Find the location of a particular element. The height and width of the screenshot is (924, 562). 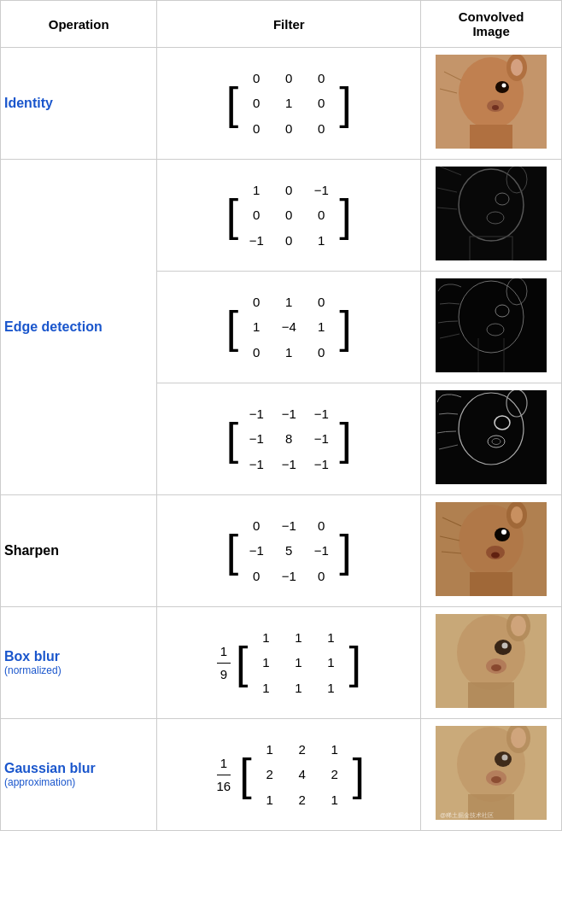

header-filter: Filter is located at coordinates (289, 24).